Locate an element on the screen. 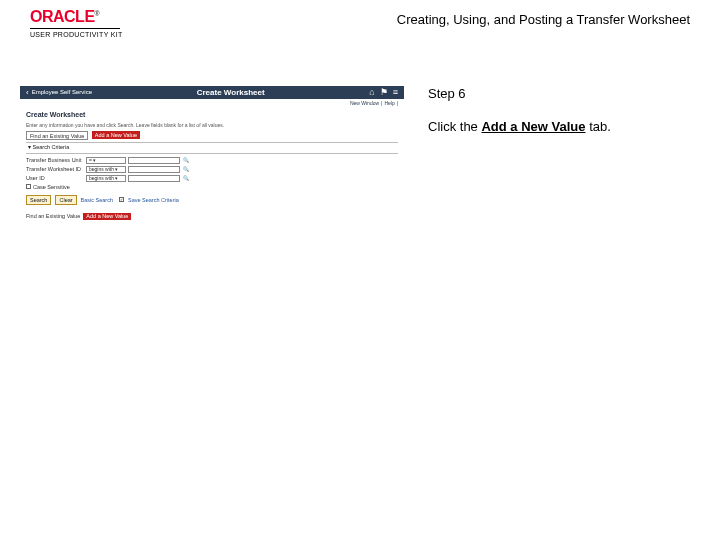 The width and height of the screenshot is (720, 540). case-sensitive-row: Case Sensitive is located at coordinates (212, 188).